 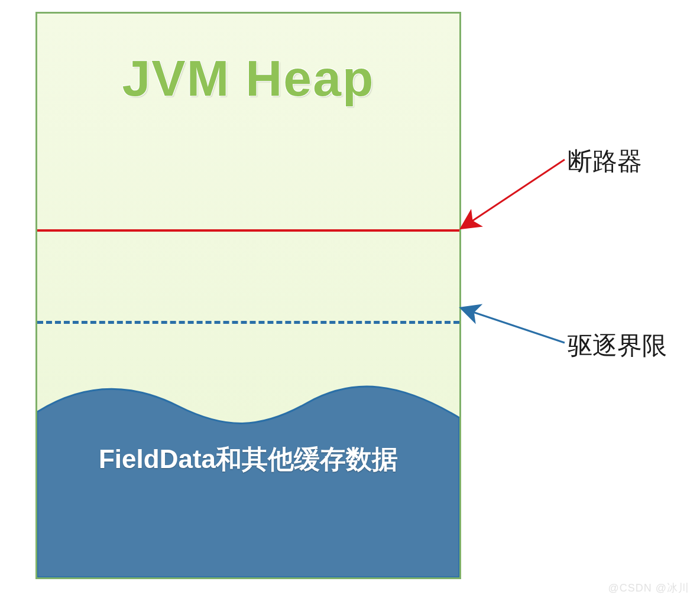 What do you see at coordinates (605, 161) in the screenshot?
I see `label-circuit-breaker: 断路器` at bounding box center [605, 161].